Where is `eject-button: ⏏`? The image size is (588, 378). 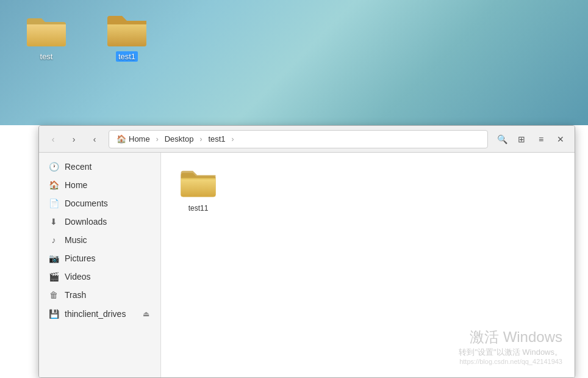 eject-button: ⏏ is located at coordinates (146, 314).